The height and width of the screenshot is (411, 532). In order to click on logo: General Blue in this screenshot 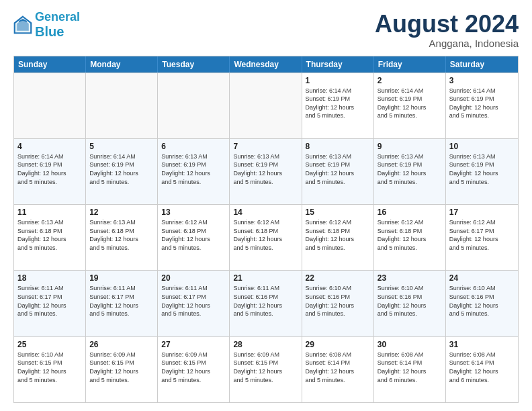, I will do `click(47, 26)`.